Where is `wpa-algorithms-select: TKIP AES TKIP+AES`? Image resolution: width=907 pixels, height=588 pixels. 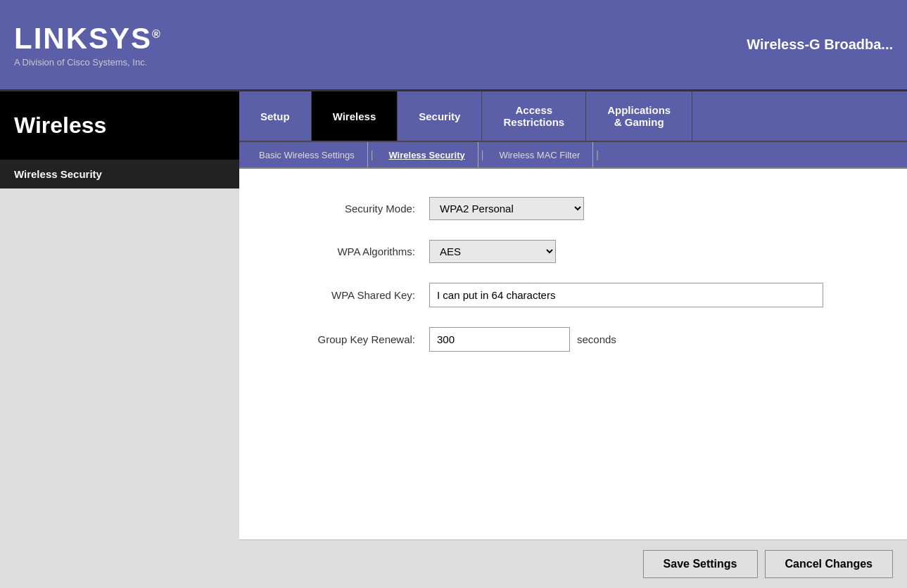 wpa-algorithms-select: TKIP AES TKIP+AES is located at coordinates (493, 252).